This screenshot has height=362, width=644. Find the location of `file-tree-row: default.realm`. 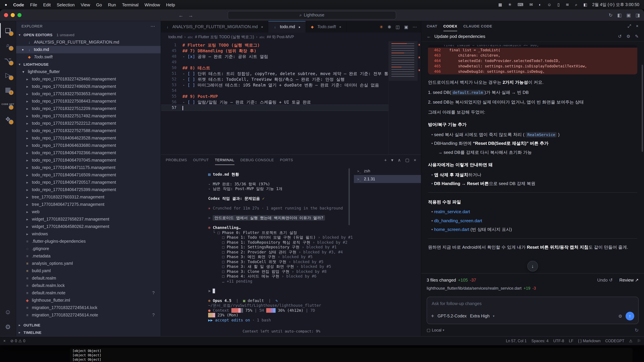

file-tree-row: default.realm is located at coordinates (88, 278).